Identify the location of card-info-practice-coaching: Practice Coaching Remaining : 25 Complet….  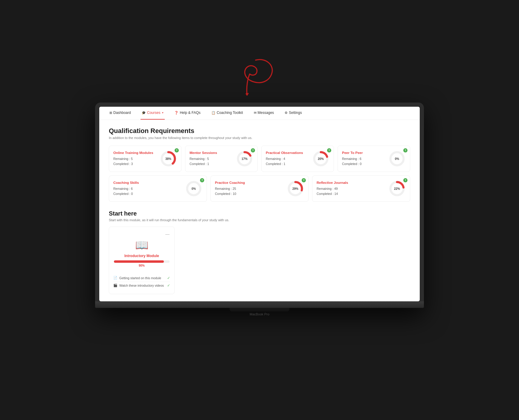
(251, 189).